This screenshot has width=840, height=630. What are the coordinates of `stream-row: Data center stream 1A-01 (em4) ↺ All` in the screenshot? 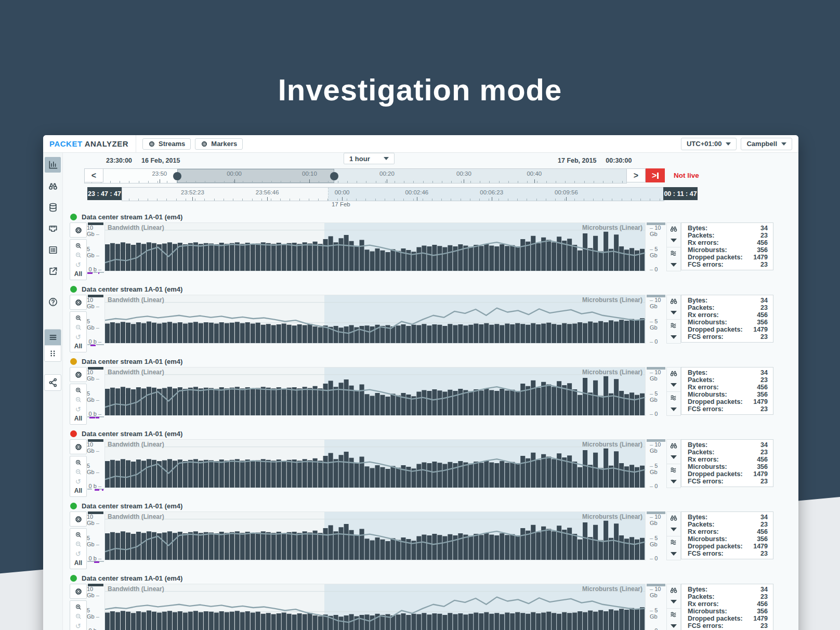 It's located at (430, 318).